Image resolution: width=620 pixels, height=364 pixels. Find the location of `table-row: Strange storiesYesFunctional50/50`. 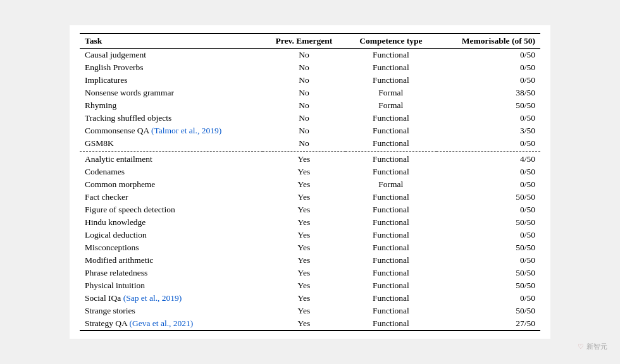

table-row: Strange storiesYesFunctional50/50 is located at coordinates (310, 311).